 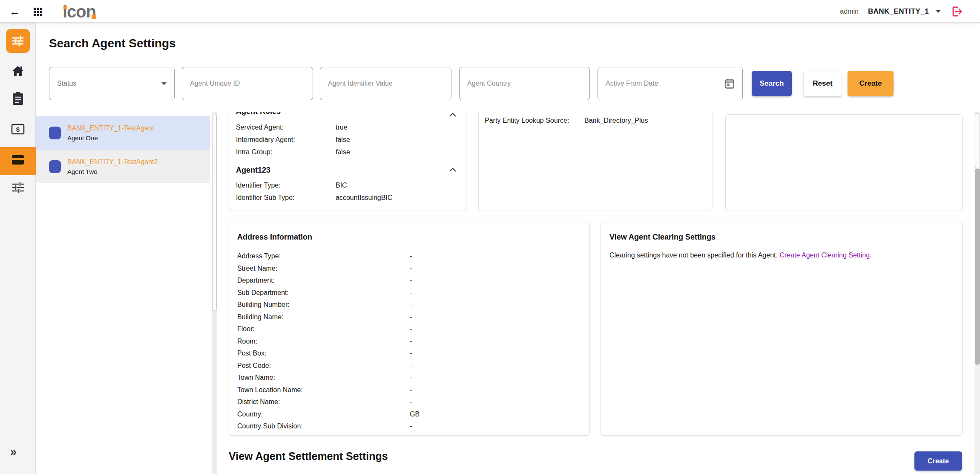 What do you see at coordinates (66, 84) in the screenshot?
I see `status-select-value: Status` at bounding box center [66, 84].